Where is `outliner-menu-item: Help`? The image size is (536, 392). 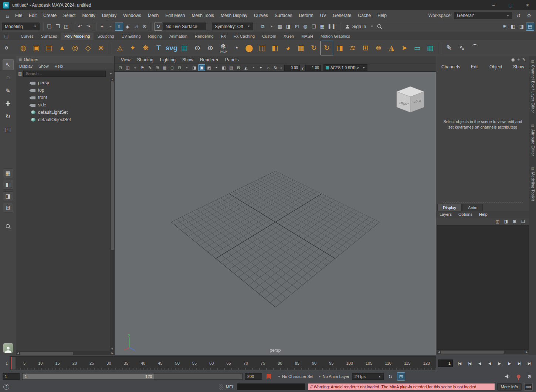 outliner-menu-item: Help is located at coordinates (59, 66).